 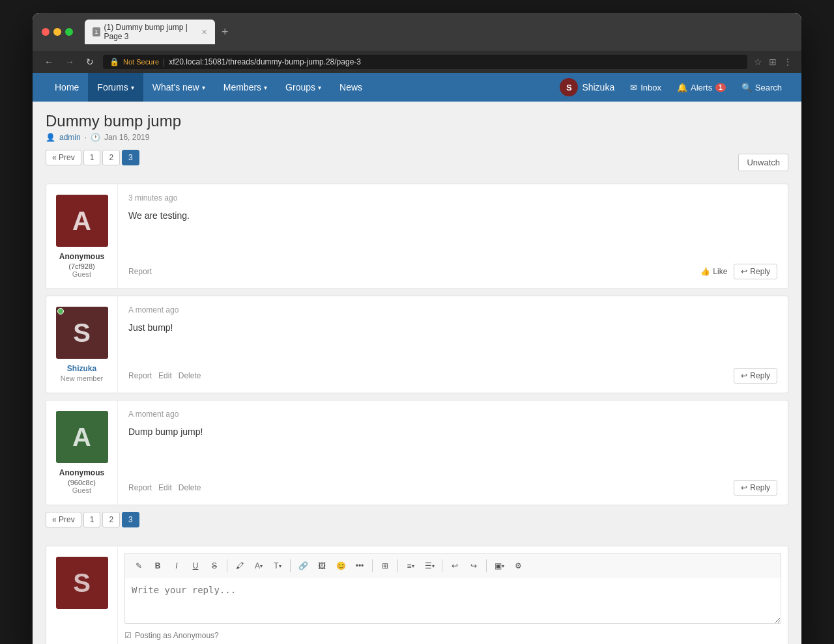 I want to click on toolbar-emoji-button: 😊, so click(x=341, y=566).